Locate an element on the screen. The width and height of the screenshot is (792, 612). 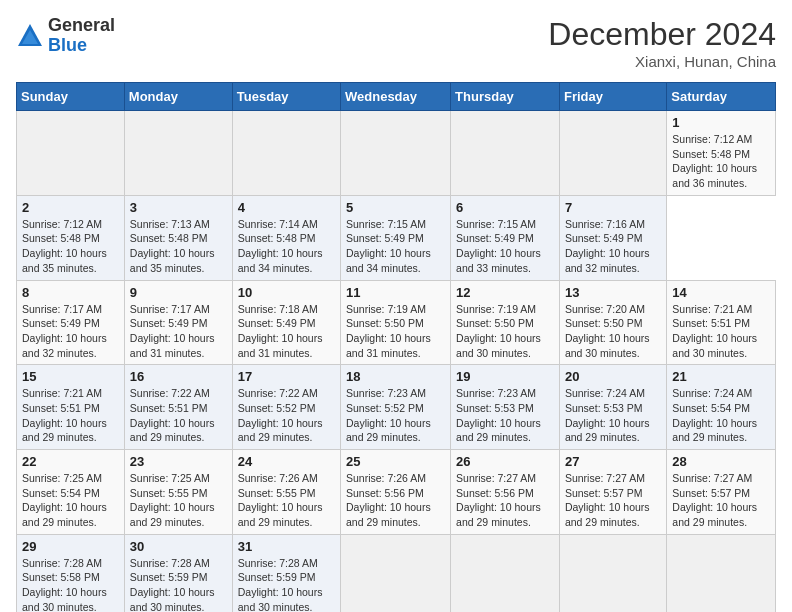
day-number: 2 is located at coordinates (70, 208).